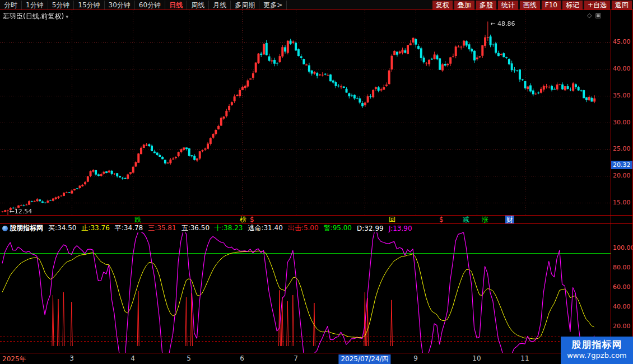 Image resolution: width=633 pixels, height=364 pixels. I want to click on tab-daily: 日线, so click(176, 5).